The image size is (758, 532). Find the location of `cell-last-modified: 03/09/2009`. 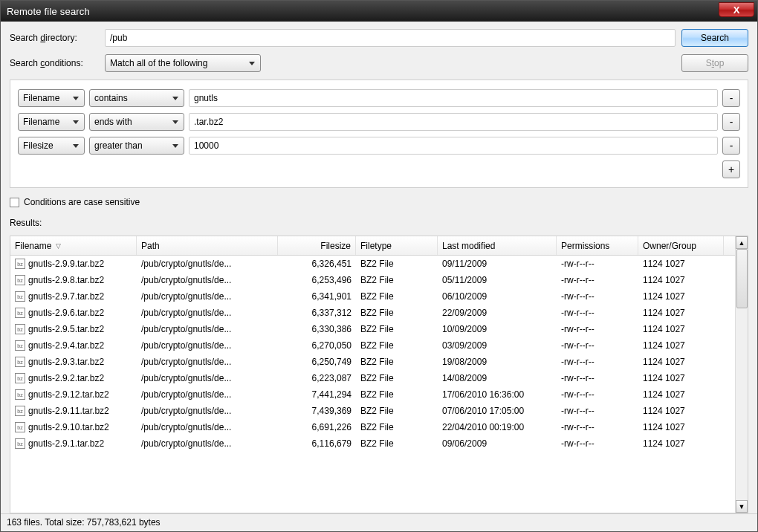

cell-last-modified: 03/09/2009 is located at coordinates (497, 346).